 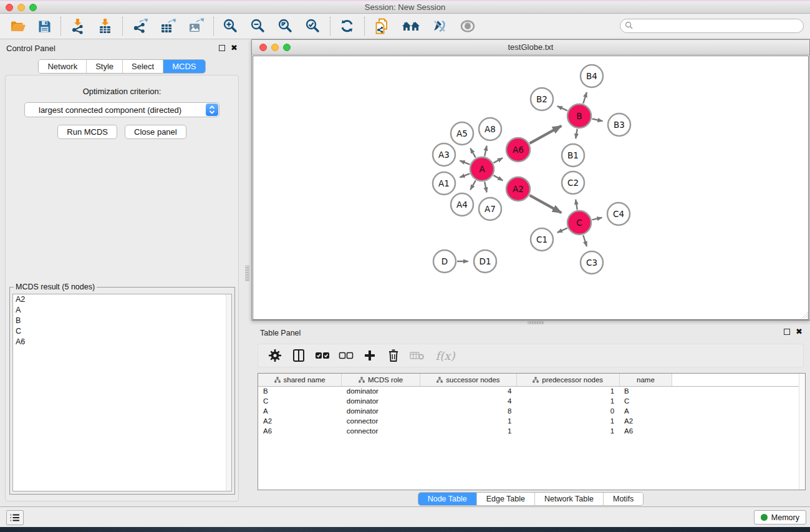 What do you see at coordinates (448, 499) in the screenshot?
I see `tab-node-table: Node Table` at bounding box center [448, 499].